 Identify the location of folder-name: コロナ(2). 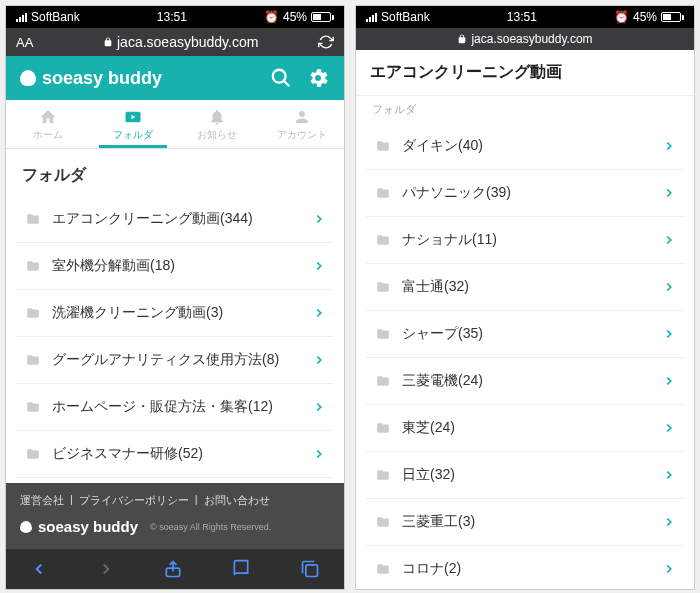
(527, 569).